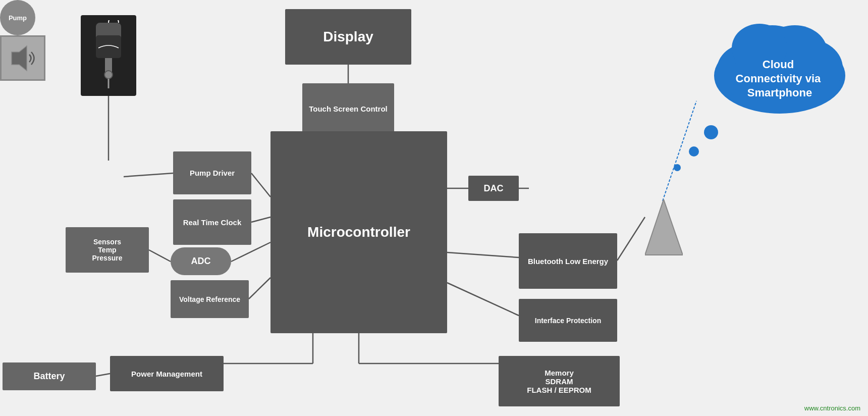  Describe the element at coordinates (833, 408) in the screenshot. I see `watermark: www.cntronics.com` at that location.